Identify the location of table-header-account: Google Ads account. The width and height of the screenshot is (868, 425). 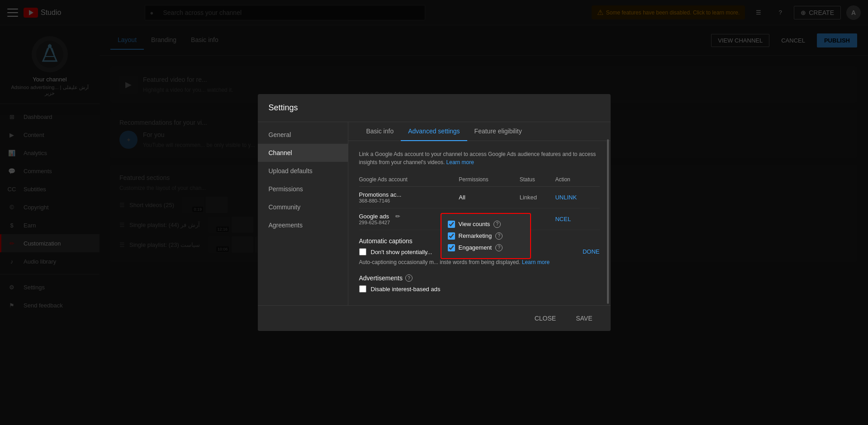
(409, 180).